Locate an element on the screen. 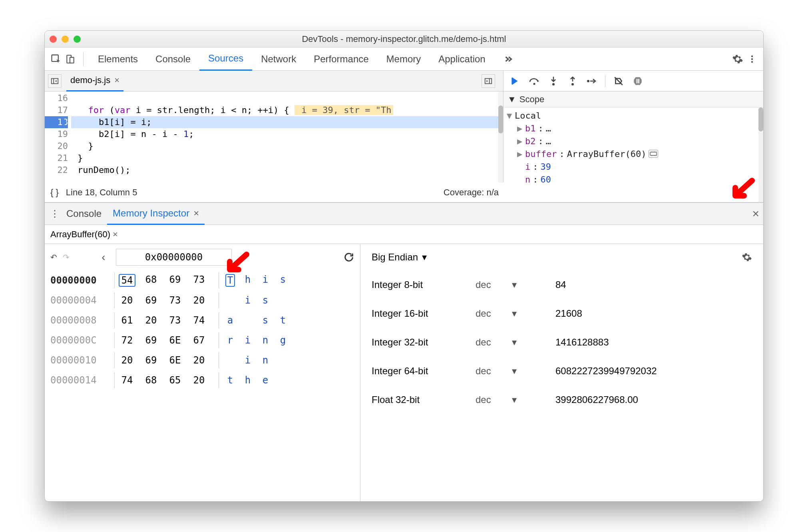  scope-var-i: i: 39 is located at coordinates (633, 167).